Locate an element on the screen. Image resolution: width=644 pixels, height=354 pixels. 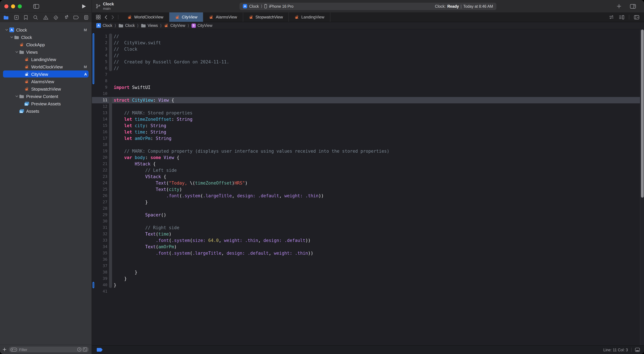
line-number: 12 is located at coordinates (100, 107).